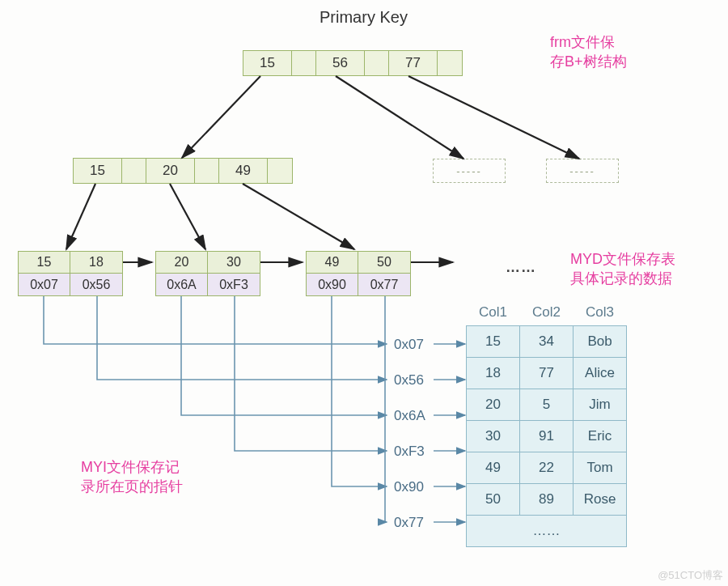 The height and width of the screenshot is (586, 728). What do you see at coordinates (547, 374) in the screenshot?
I see `table-row: 1877Alice` at bounding box center [547, 374].